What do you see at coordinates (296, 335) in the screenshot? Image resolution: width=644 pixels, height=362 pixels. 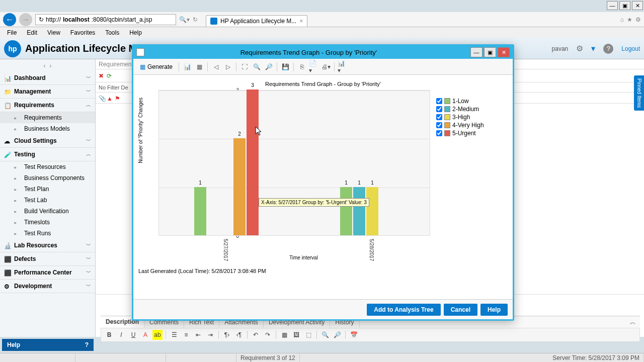 I see `image-button: 🖼` at bounding box center [296, 335].